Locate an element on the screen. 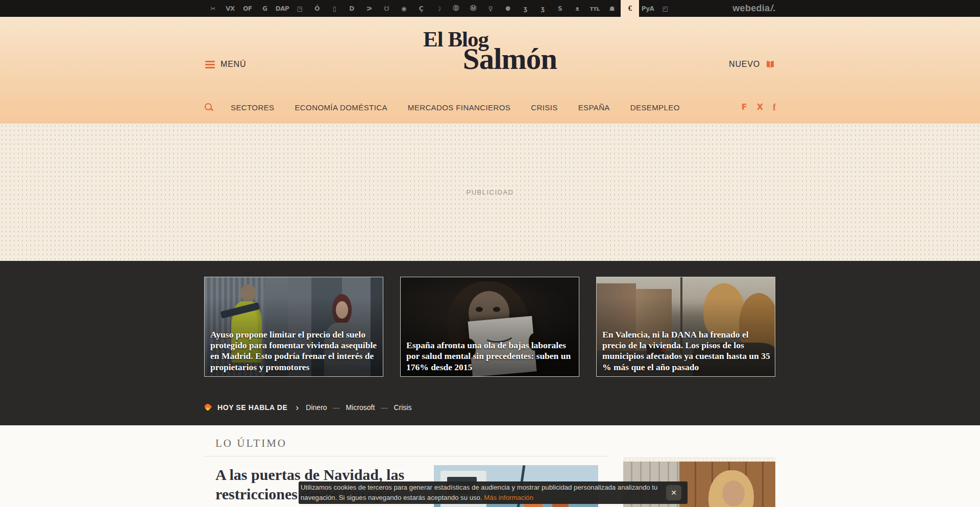 The width and height of the screenshot is (980, 507). main-nav: SECTORES ECONOMÍA DOMÉSTICA MERCADOS FIN… is located at coordinates (490, 107).